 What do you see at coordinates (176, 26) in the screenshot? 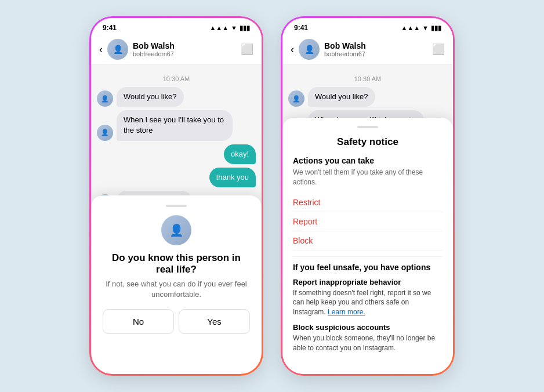
I see `status-bar-left: 9:41 ▲▲▲ ▼ ▮▮▮` at bounding box center [176, 26].